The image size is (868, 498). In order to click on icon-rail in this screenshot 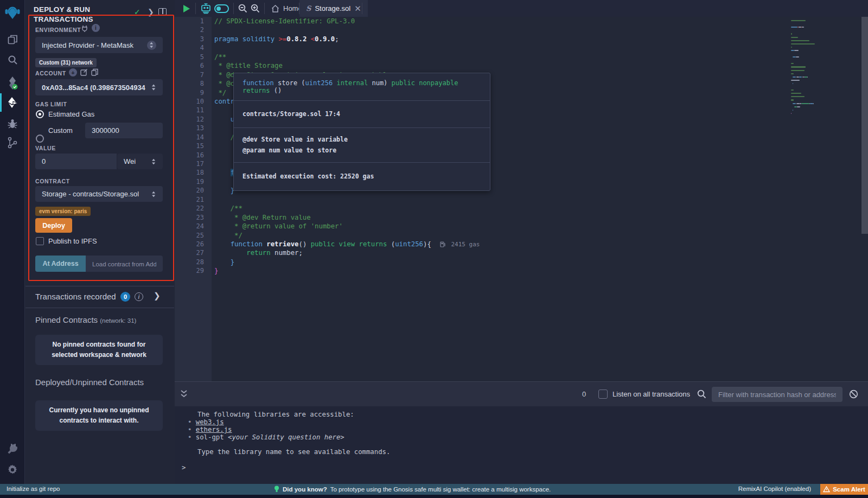, I will do `click(12, 242)`.